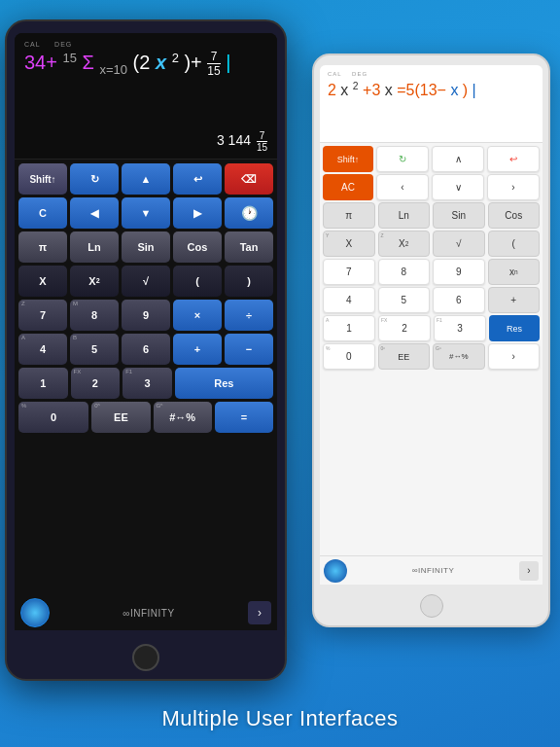 This screenshot has width=560, height=747. What do you see at coordinates (459, 243) in the screenshot?
I see `w-sqrt-key: √` at bounding box center [459, 243].